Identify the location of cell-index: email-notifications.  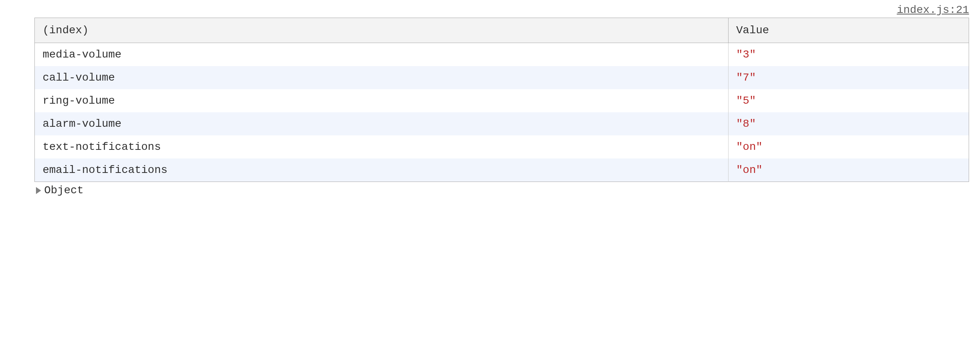
(382, 170).